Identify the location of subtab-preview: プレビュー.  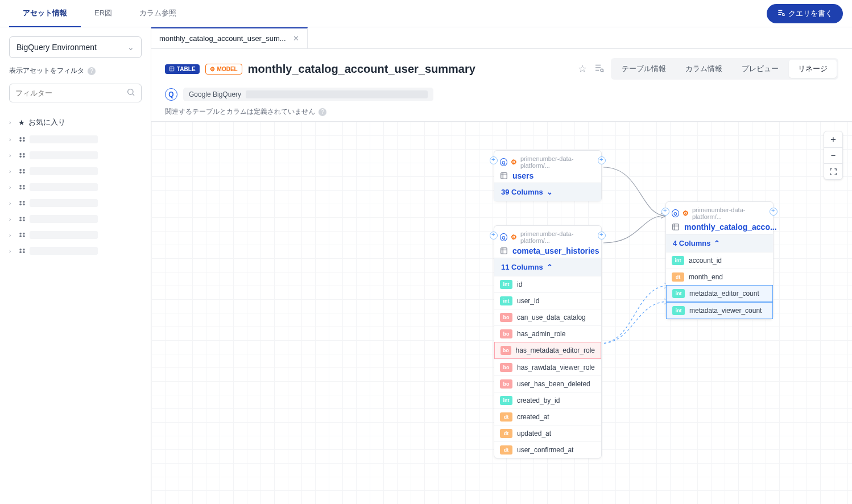
(760, 69).